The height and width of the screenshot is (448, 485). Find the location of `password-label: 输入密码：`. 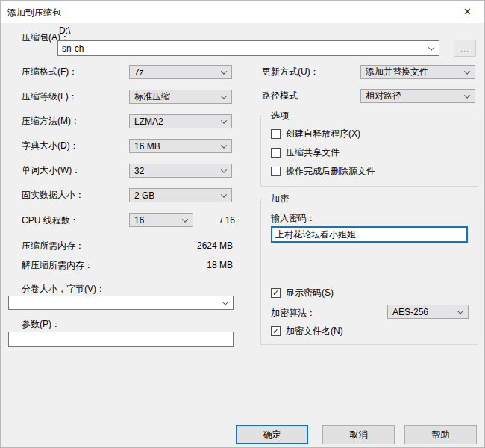

password-label: 输入密码： is located at coordinates (293, 218).